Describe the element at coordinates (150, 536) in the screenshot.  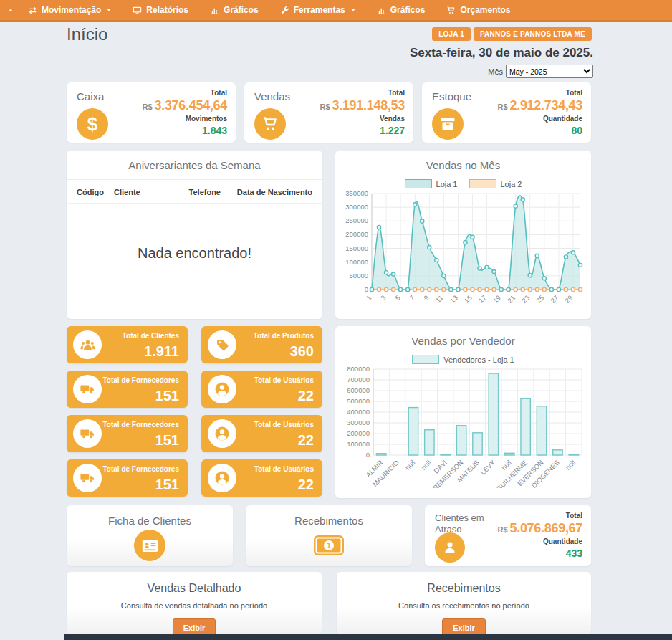
I see `feature-card-ficha-clientes: Ficha de Clientes` at that location.